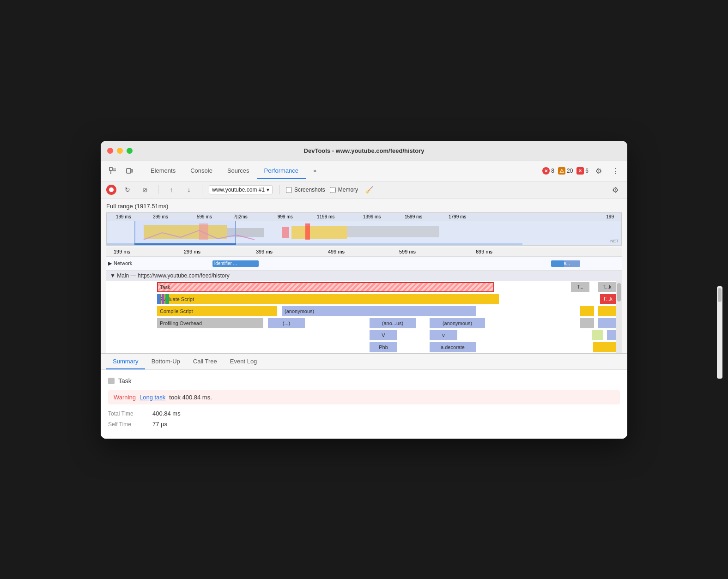  Describe the element at coordinates (383, 335) in the screenshot. I see `v-upper-block: V` at that location.